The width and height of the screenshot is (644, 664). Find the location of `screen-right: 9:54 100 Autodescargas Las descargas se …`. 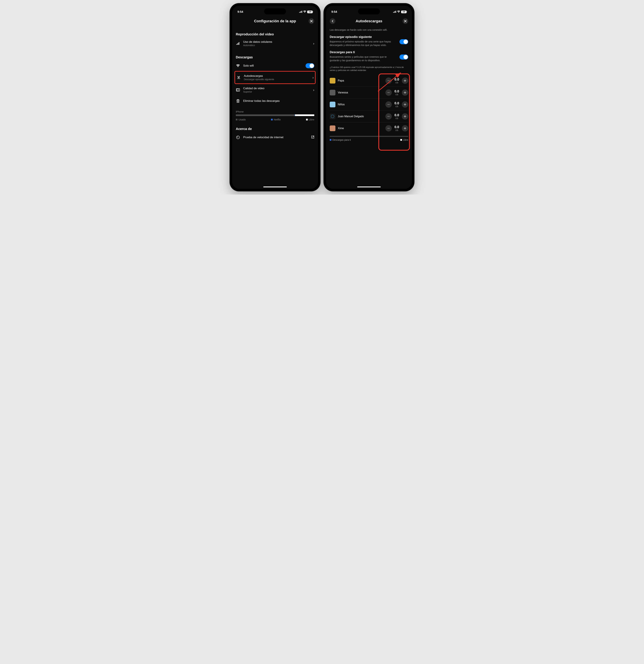

screen-right: 9:54 100 Autodescargas Las descargas se … is located at coordinates (369, 97).